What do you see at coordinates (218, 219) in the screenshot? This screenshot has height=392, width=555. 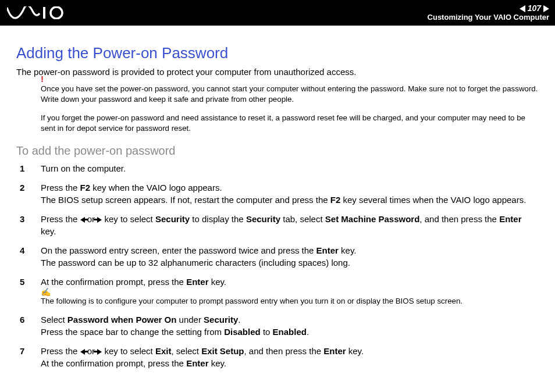 I see `step-text: to display the` at bounding box center [218, 219].